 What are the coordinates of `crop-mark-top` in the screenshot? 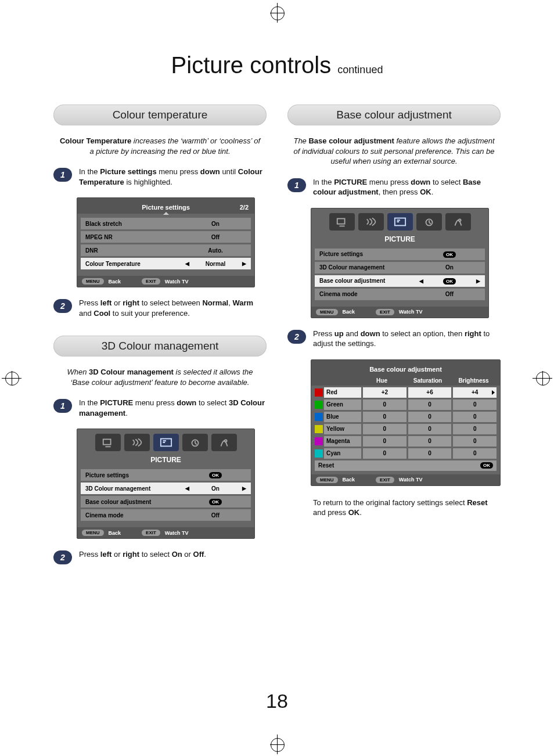 It's located at (277, 13).